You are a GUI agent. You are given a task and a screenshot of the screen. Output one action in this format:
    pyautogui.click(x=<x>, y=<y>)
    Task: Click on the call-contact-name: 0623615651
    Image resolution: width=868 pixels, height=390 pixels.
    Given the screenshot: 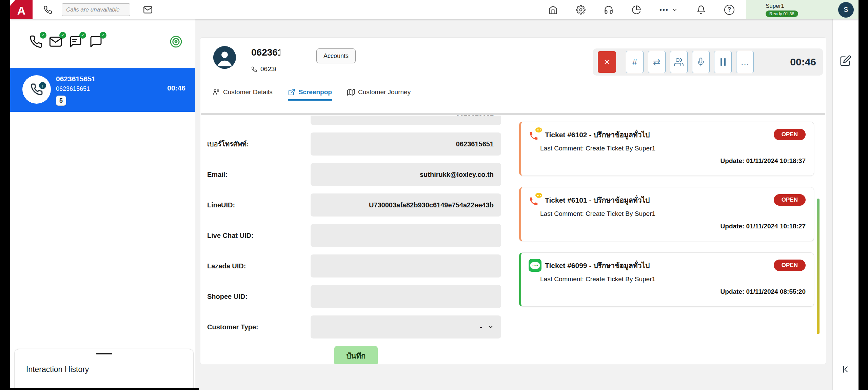 What is the action you would take?
    pyautogui.click(x=76, y=79)
    